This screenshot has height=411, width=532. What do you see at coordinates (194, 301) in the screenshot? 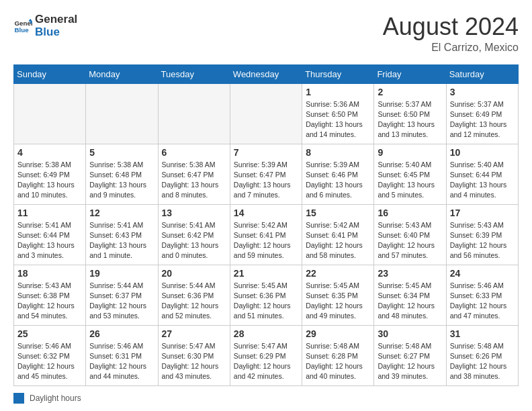
I see `day-info: Sunrise: 5:44 AM Sunset: 6:36 PM Dayligh…` at bounding box center [194, 301].